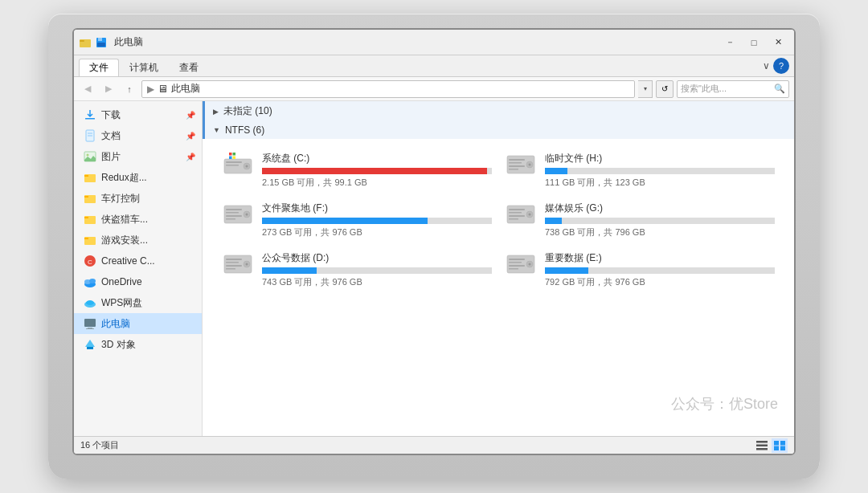  What do you see at coordinates (99, 67) in the screenshot?
I see `tab-file: 文件` at bounding box center [99, 67].